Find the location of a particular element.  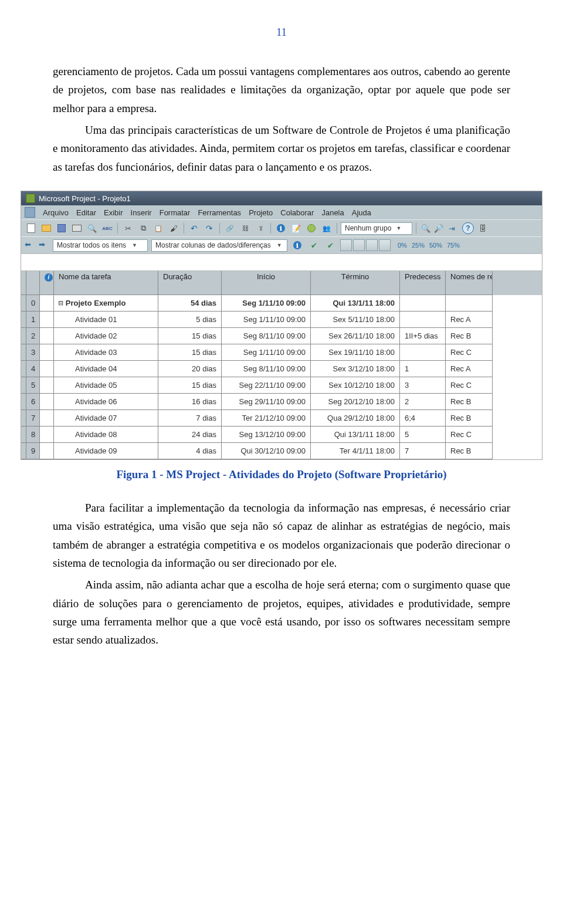

publish-icon is located at coordinates (327, 228).